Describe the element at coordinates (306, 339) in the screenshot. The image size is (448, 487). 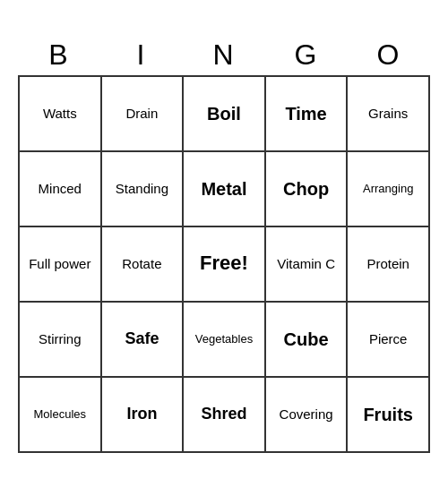
I see `bingo-cell-text-18: Cube` at that location.